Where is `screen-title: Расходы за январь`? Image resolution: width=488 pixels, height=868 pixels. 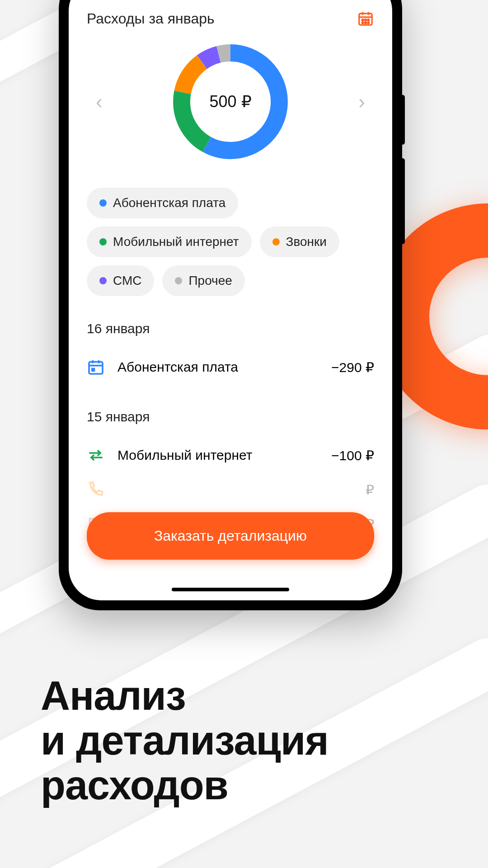 screen-title: Расходы за январь is located at coordinates (151, 19).